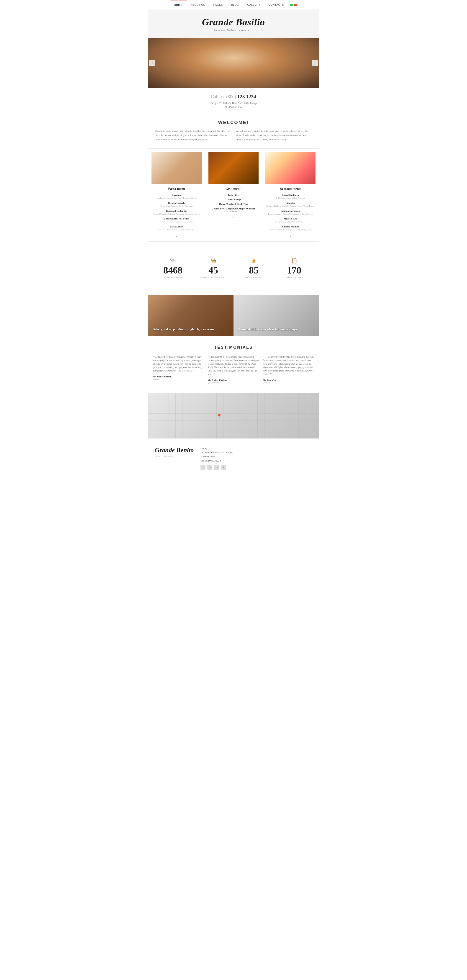  Describe the element at coordinates (234, 189) in the screenshot. I see `grill-title: Grill menu` at that location.